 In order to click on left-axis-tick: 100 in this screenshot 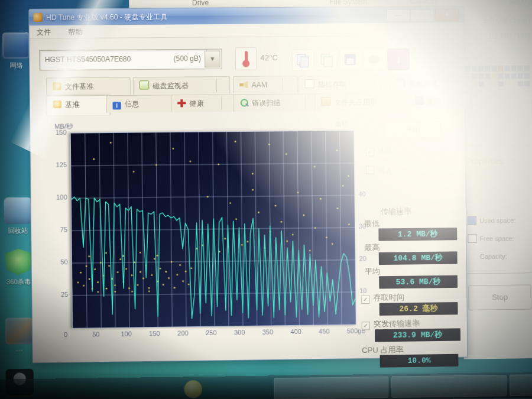, I will do `click(59, 197)`.